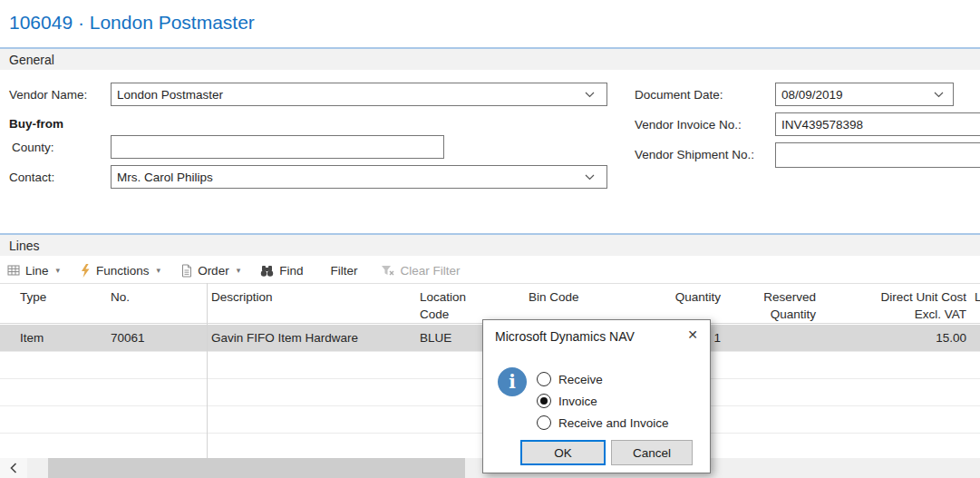 The image size is (980, 478). I want to click on lines-table-header: Type No. Description Location Code Bin C…, so click(490, 303).